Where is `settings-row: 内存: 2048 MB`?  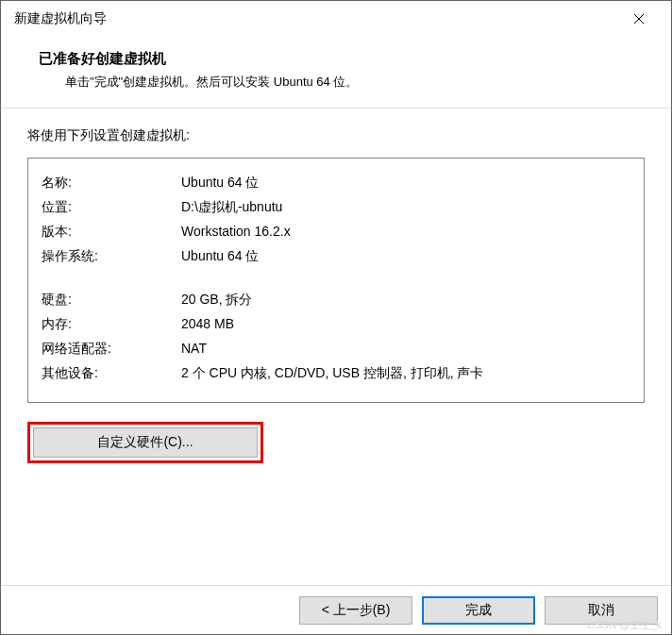
settings-row: 内存: 2048 MB is located at coordinates (336, 324).